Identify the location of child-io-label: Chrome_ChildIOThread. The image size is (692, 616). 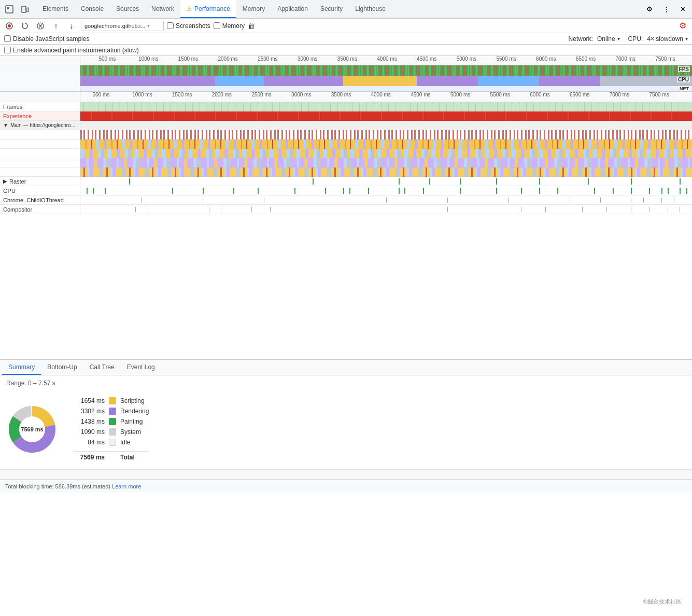
(40, 200).